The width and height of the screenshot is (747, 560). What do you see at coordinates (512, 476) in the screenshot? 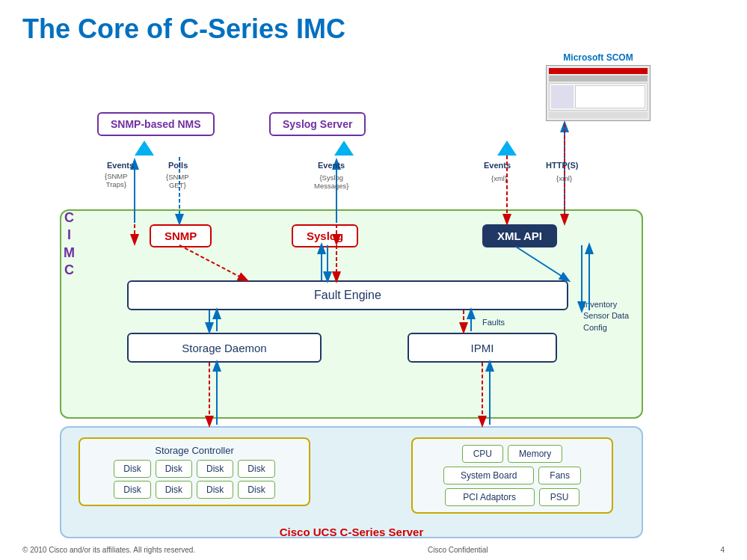
I see `hw-row-2: System Board Fans` at bounding box center [512, 476].